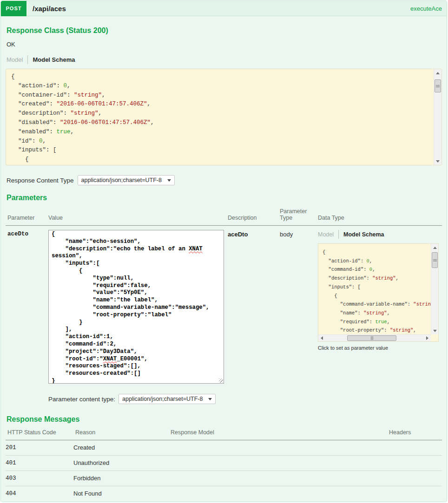  I want to click on response-messages-header-row: HTTP Status Code Reason Response Model H…, so click(224, 435).